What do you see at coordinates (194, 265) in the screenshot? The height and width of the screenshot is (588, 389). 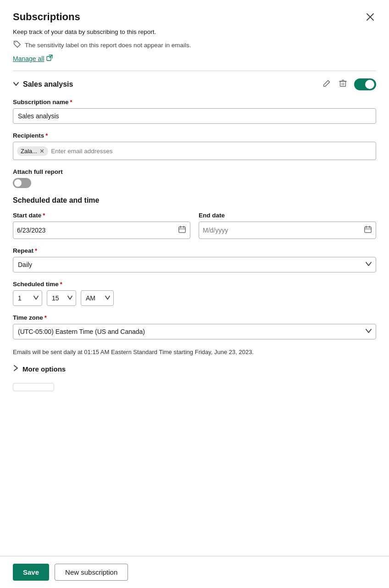 I see `repeat-select: Daily Weekly Monthly` at bounding box center [194, 265].